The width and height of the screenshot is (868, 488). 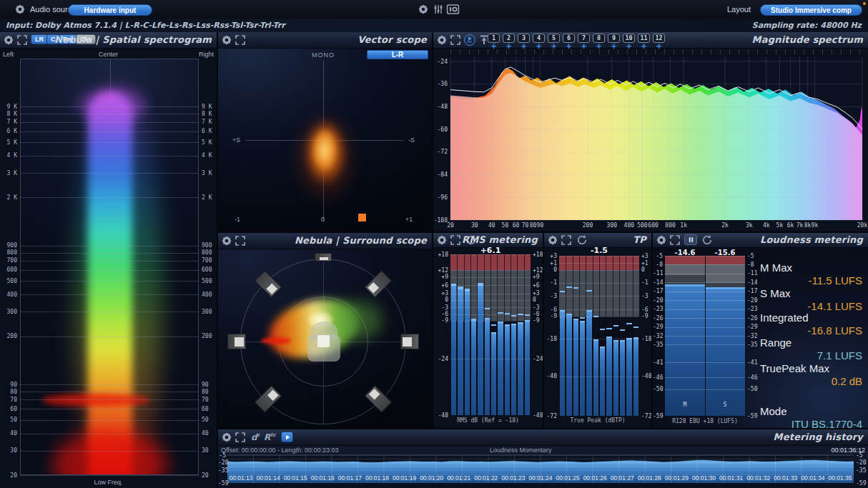 I want to click on scale-label-left: +3, so click(x=551, y=256).